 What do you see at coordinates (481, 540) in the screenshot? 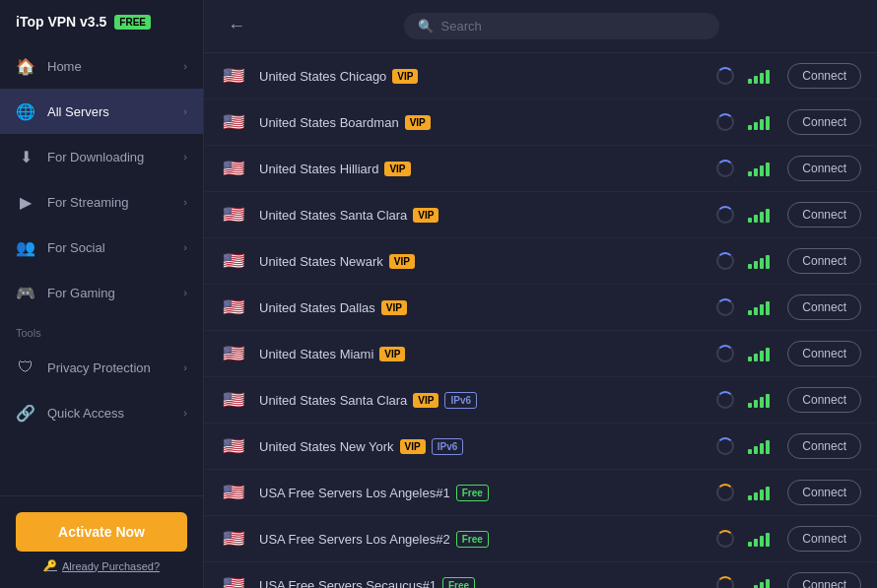
I see `server-name: USA Free Servers Los Angeles#2Free` at bounding box center [481, 540].